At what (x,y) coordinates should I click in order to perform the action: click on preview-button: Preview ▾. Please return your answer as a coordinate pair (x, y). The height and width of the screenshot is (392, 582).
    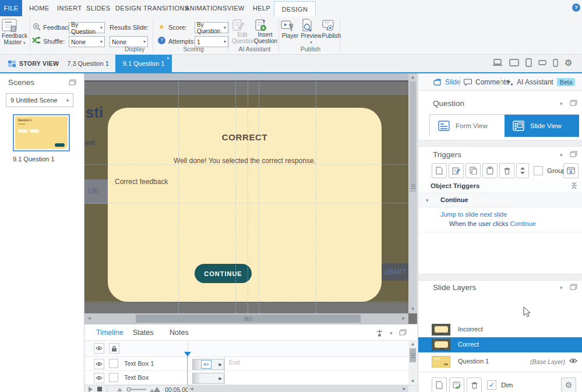
    Looking at the image, I should click on (311, 32).